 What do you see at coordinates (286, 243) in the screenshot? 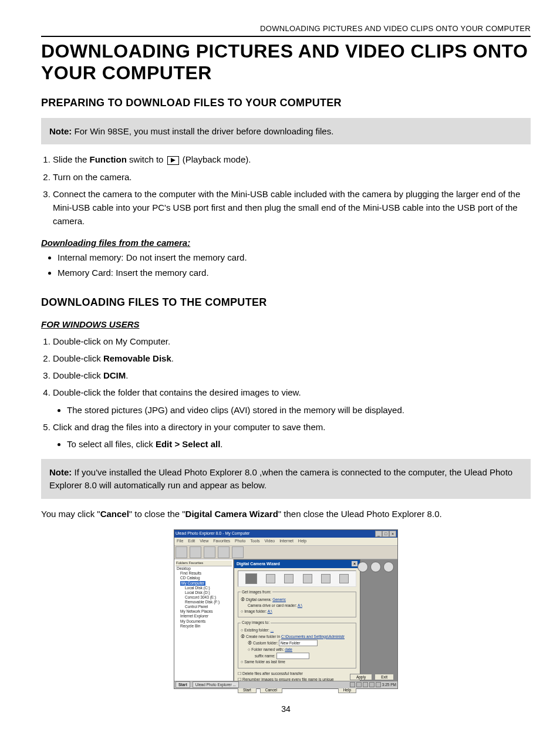
I see `subheading-downloading-from-camera: Downloading files from the camera:` at bounding box center [286, 243].